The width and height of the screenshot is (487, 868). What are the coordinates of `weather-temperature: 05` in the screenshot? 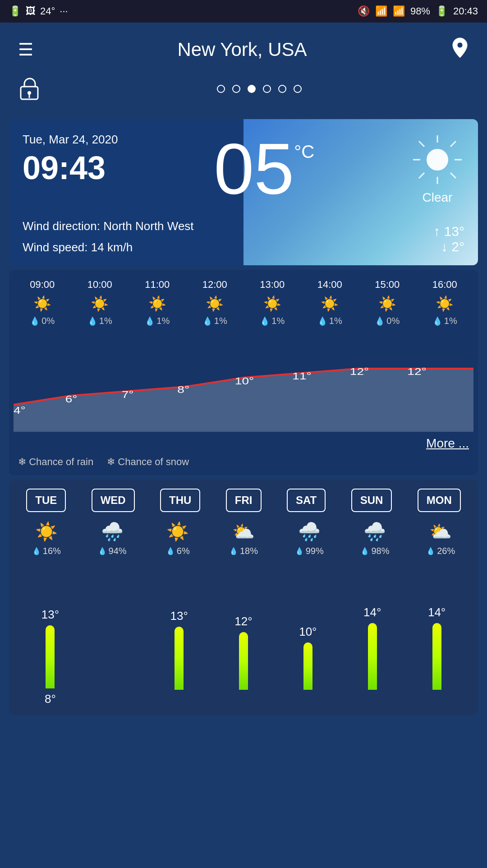 It's located at (254, 169).